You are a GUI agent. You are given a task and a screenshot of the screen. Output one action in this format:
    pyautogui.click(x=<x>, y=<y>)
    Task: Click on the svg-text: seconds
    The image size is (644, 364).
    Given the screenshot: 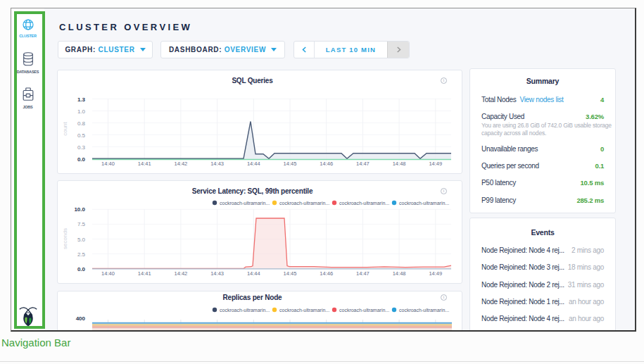 What is the action you would take?
    pyautogui.click(x=65, y=239)
    